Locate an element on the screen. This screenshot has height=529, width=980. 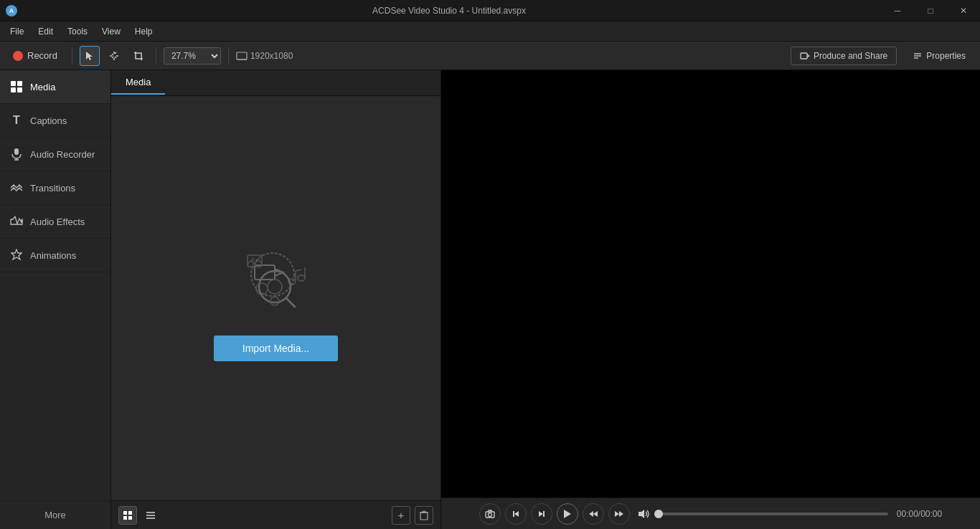
resolution-value: 1920x1080 is located at coordinates (271, 56).